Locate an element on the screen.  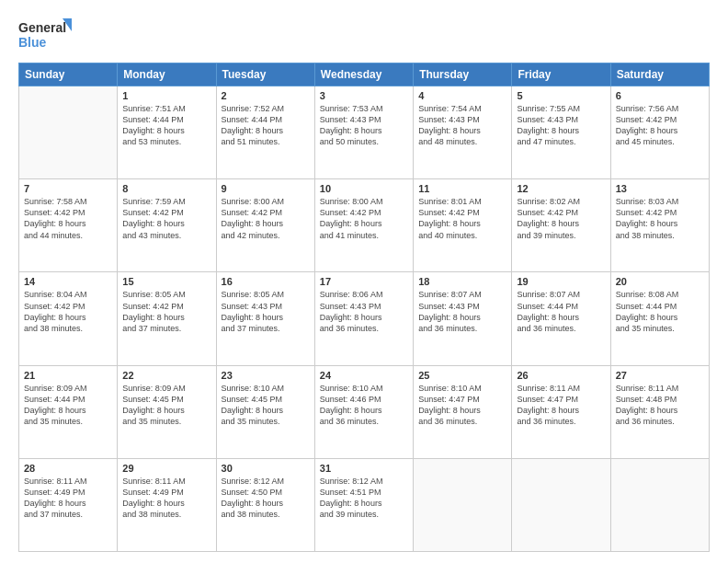
day-detail: Sunrise: 8:01 AM Sunset: 4:42 PM Dayligh… is located at coordinates (462, 219).